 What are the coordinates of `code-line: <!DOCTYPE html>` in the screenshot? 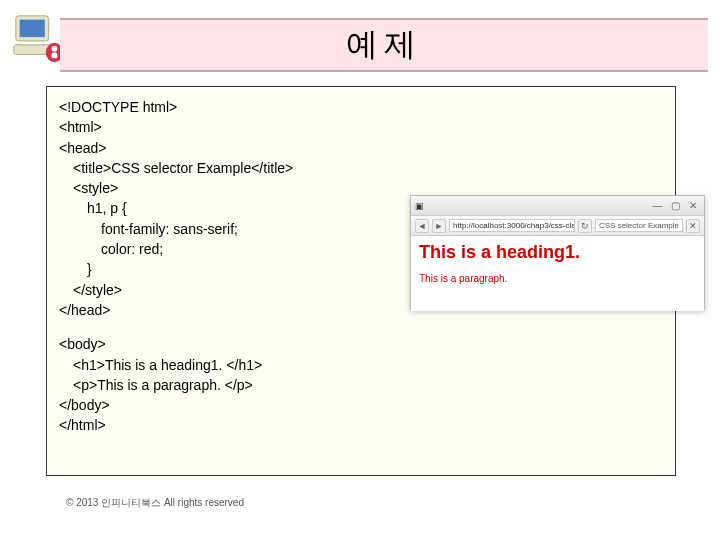 It's located at (361, 107).